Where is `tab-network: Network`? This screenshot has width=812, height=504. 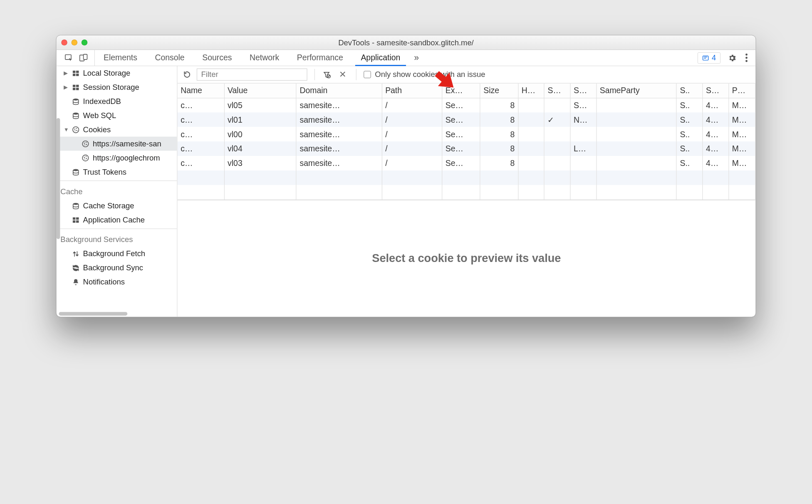 tab-network: Network is located at coordinates (265, 58).